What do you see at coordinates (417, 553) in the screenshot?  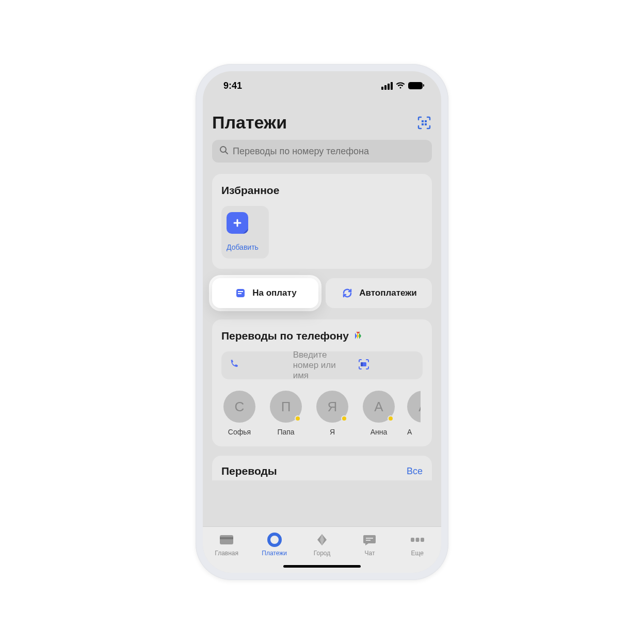 I see `tab-more-label: Еще` at bounding box center [417, 553].